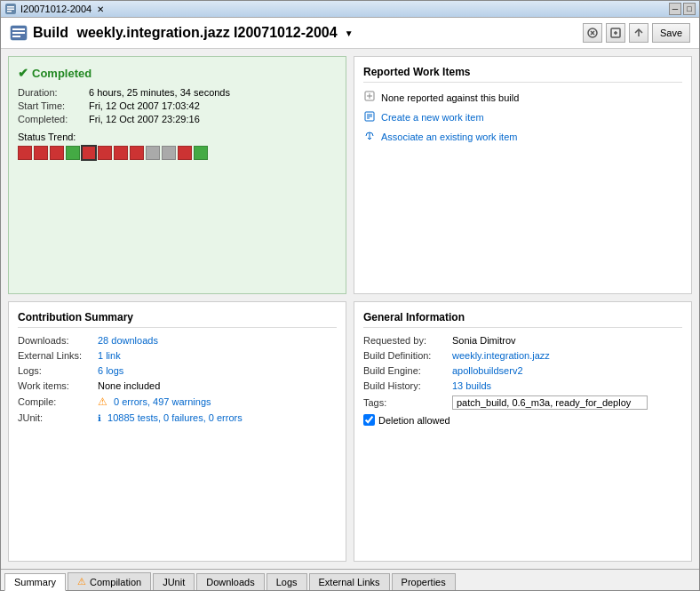 Image resolution: width=700 pixels, height=591 pixels. What do you see at coordinates (185, 33) in the screenshot?
I see `header-title-text: Build weekly.integration.jazz I20071012-…` at bounding box center [185, 33].